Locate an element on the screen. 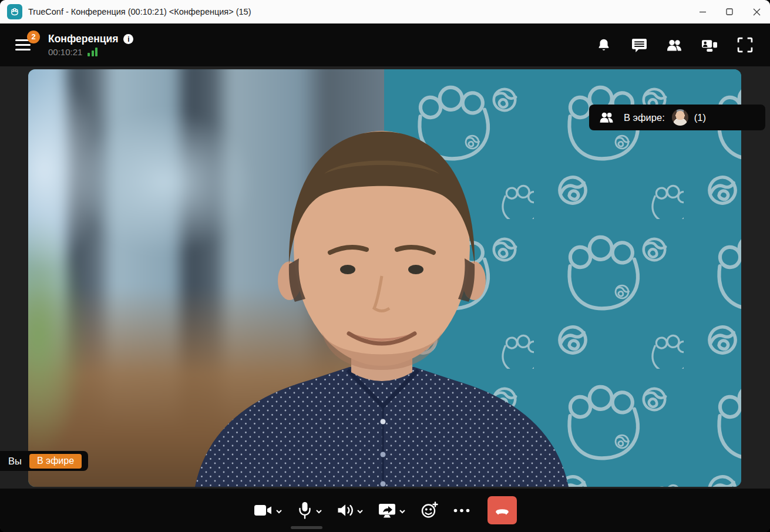 This screenshot has height=532, width=770. microphone-button is located at coordinates (310, 510).